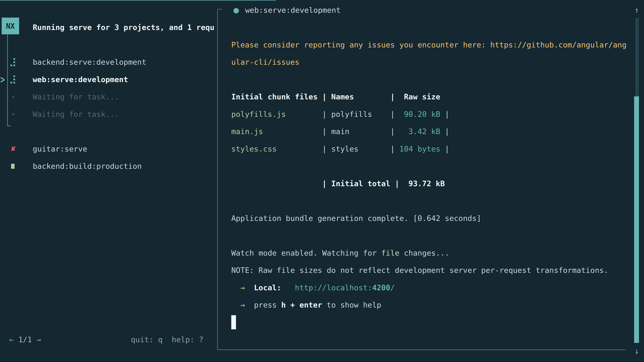 This screenshot has width=644, height=362. What do you see at coordinates (13, 166) in the screenshot?
I see `success-square` at bounding box center [13, 166].